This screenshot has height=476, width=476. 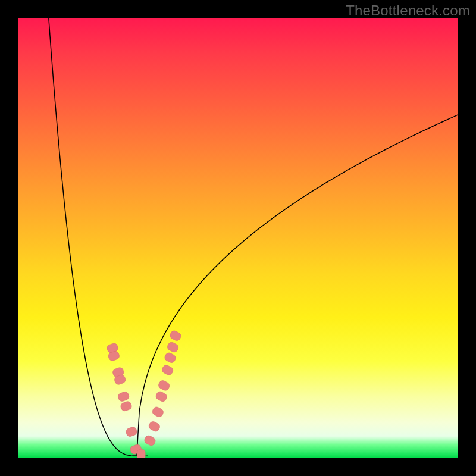 I want to click on watermark-text: TheBottleneck.com, so click(x=408, y=11).